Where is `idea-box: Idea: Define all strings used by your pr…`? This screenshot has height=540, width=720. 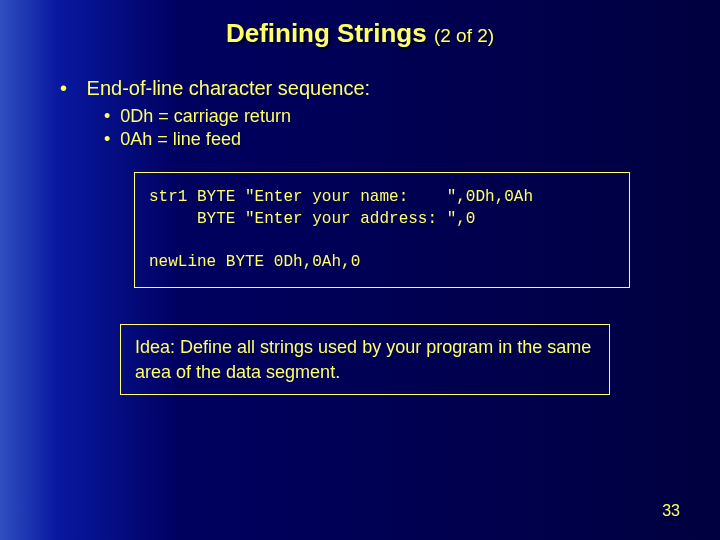 idea-box: Idea: Define all strings used by your pr… is located at coordinates (365, 360).